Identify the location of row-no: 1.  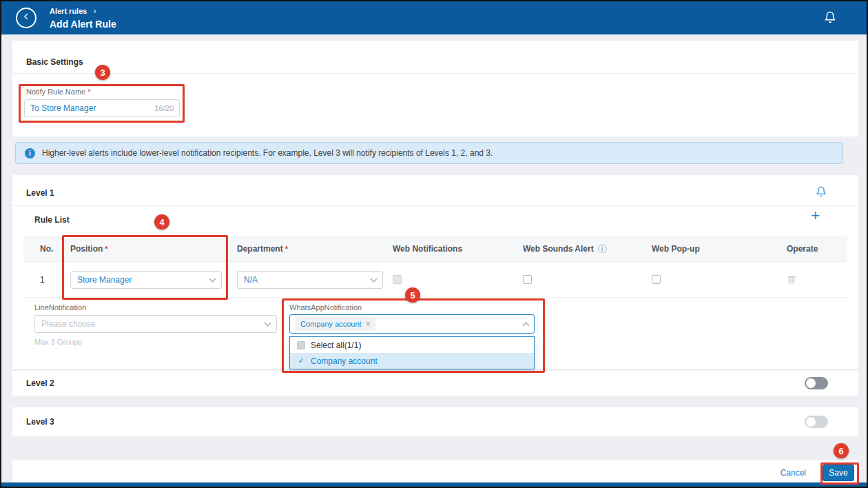
(47, 280).